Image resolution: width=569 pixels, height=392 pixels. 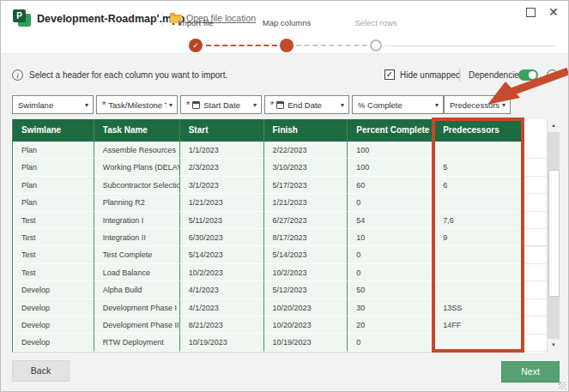 What do you see at coordinates (530, 12) in the screenshot?
I see `maximize-button` at bounding box center [530, 12].